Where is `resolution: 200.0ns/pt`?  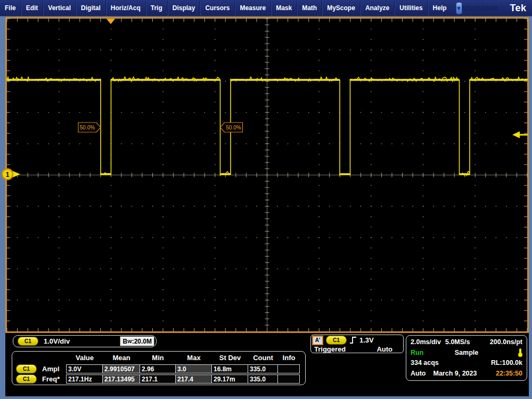 resolution: 200.0ns/pt is located at coordinates (506, 342).